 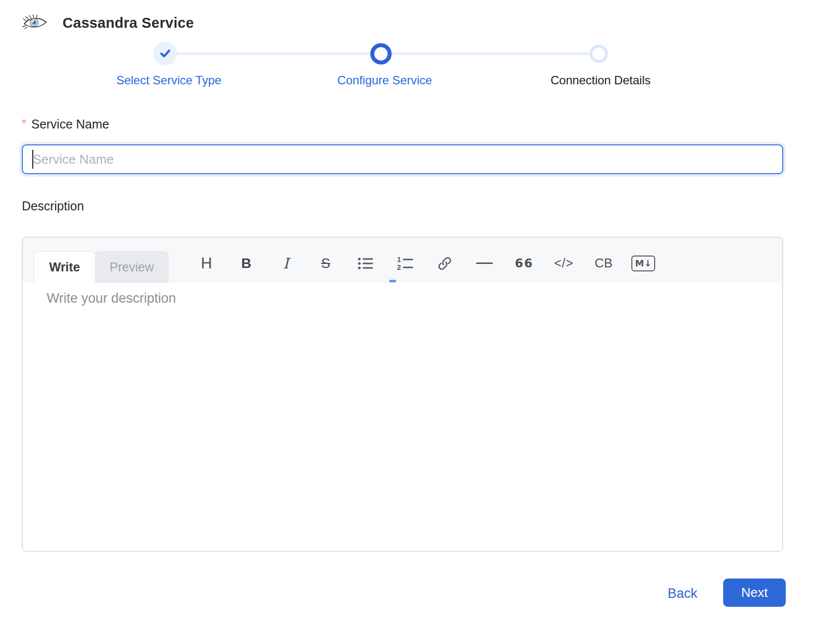 I want to click on step-current-indicator, so click(x=381, y=54).